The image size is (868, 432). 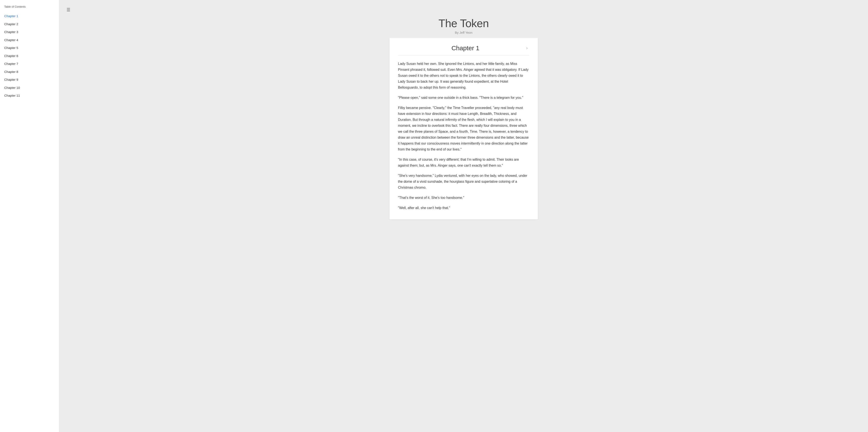 What do you see at coordinates (464, 129) in the screenshot?
I see `chapter-card: Chapter 1 › Lady Susan held her own. She…` at bounding box center [464, 129].